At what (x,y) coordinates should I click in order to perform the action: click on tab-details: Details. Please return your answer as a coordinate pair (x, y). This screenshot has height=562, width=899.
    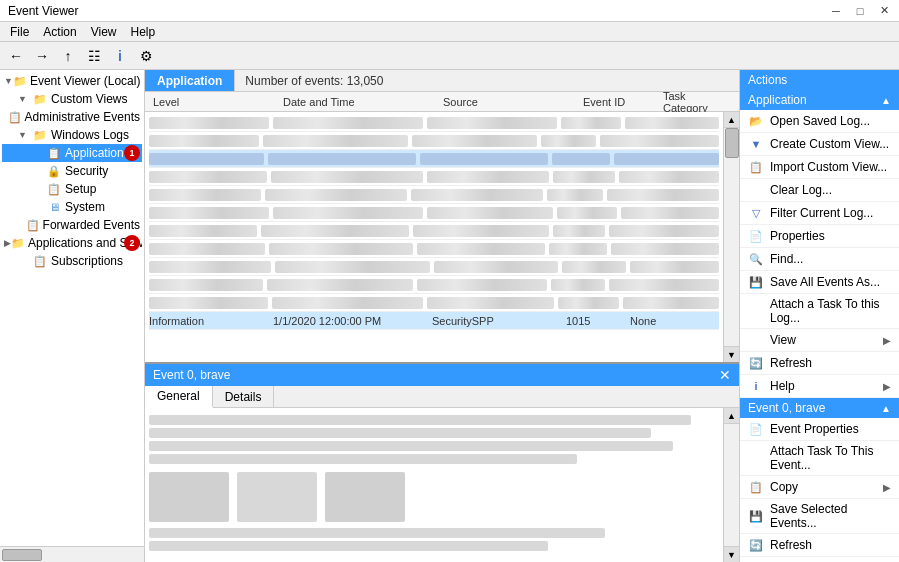
    Looking at the image, I should click on (244, 396).